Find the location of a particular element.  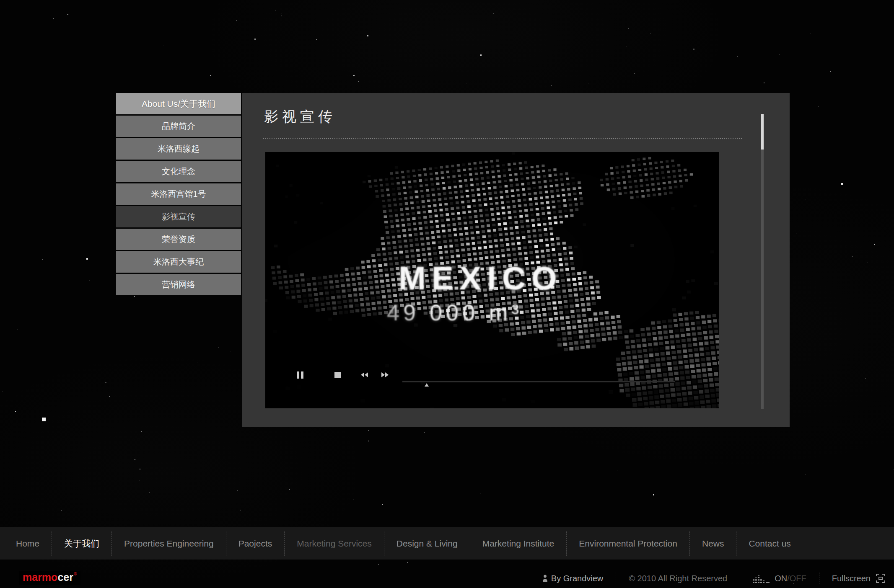

logo-text-marmo: marmo is located at coordinates (40, 577).